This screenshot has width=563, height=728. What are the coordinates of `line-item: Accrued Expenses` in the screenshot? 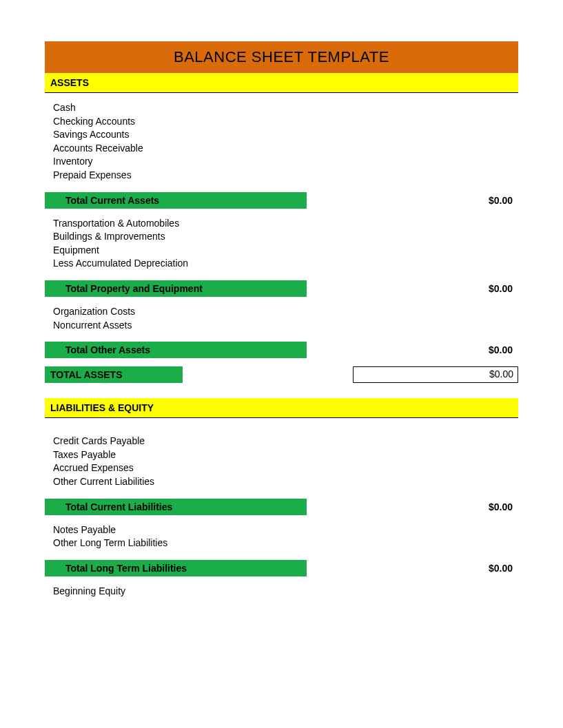 It's located at (285, 468).